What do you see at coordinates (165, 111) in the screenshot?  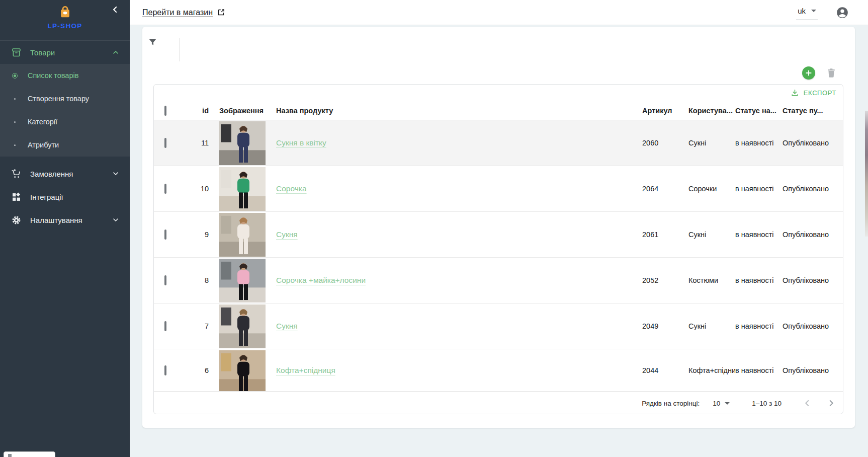 I see `select-all-checkbox` at bounding box center [165, 111].